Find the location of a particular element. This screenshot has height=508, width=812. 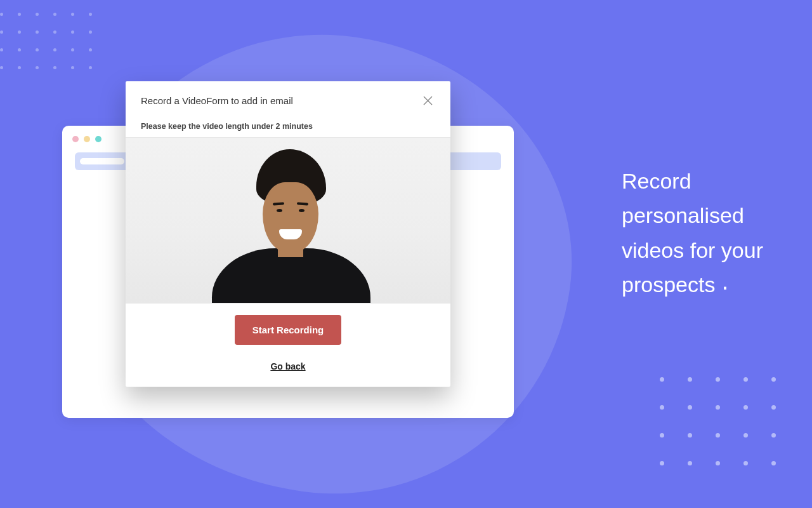

decorative-dots-top-left is located at coordinates (53, 48).